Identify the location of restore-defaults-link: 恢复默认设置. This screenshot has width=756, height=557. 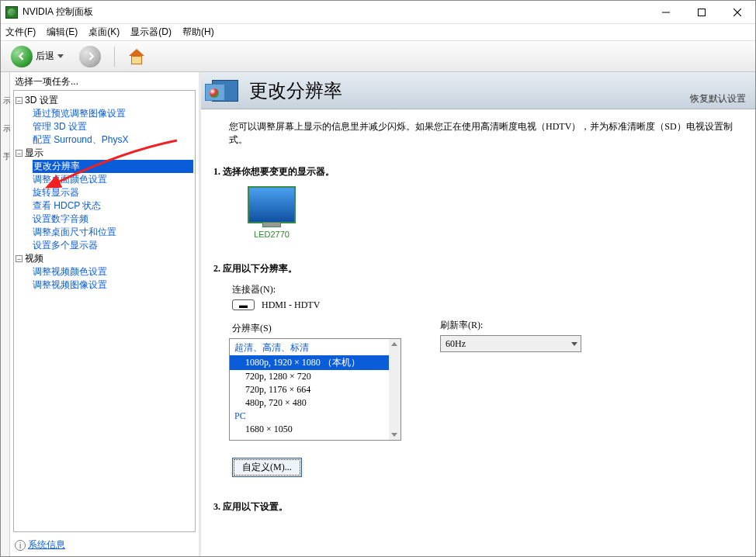
(718, 99).